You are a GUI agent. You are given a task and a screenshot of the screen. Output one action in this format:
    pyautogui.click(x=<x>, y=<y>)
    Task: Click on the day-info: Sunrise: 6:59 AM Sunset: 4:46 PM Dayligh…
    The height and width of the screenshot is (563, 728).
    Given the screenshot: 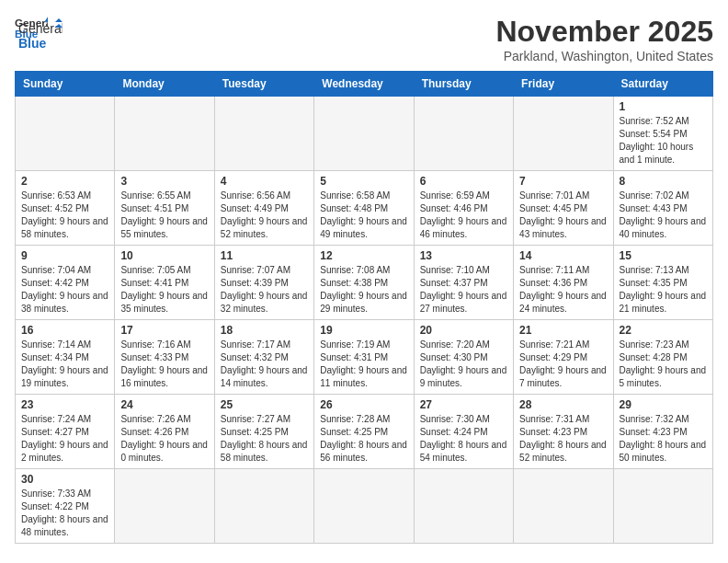 What is the action you would take?
    pyautogui.click(x=463, y=215)
    